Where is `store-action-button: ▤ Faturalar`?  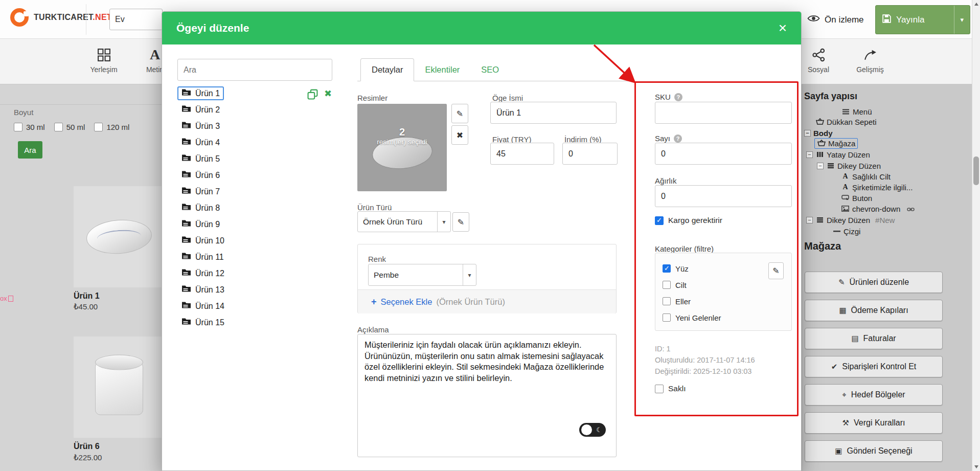 store-action-button: ▤ Faturalar is located at coordinates (874, 339).